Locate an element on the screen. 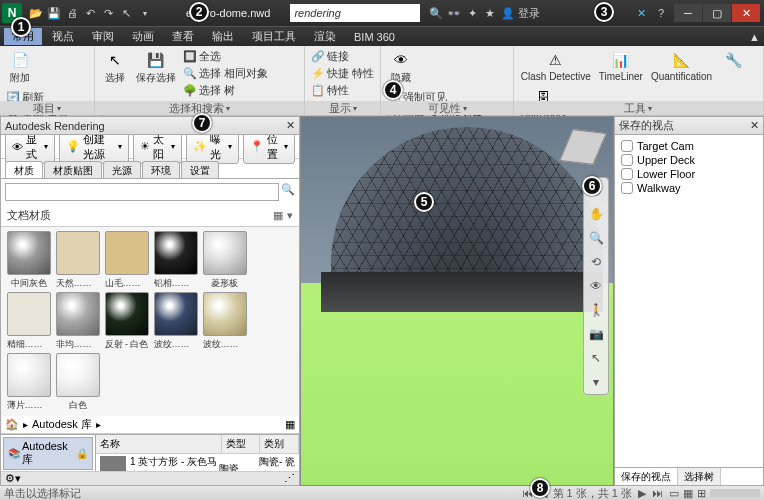  material-item: 精细…白色 is located at coordinates (28, 322).